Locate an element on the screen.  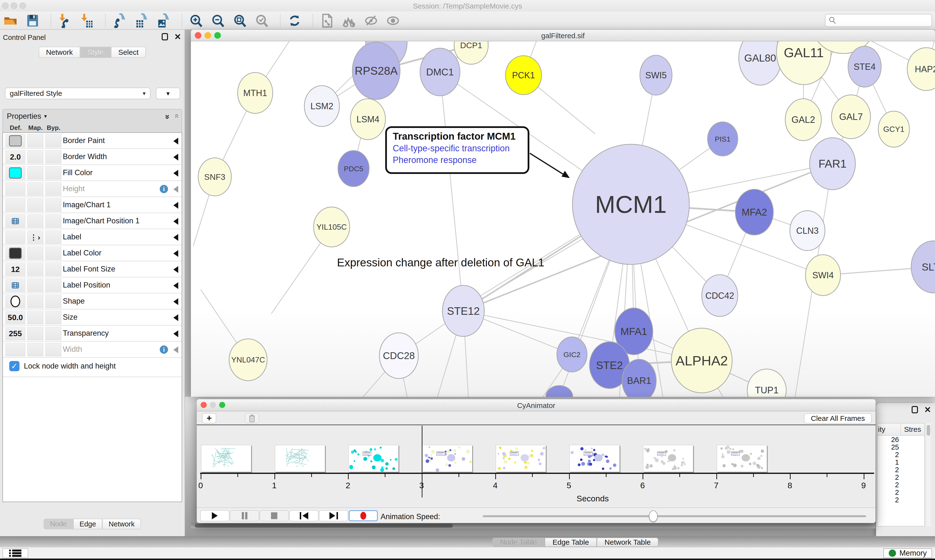
lock-size-row: ✓ Lock node width and height is located at coordinates (63, 366).